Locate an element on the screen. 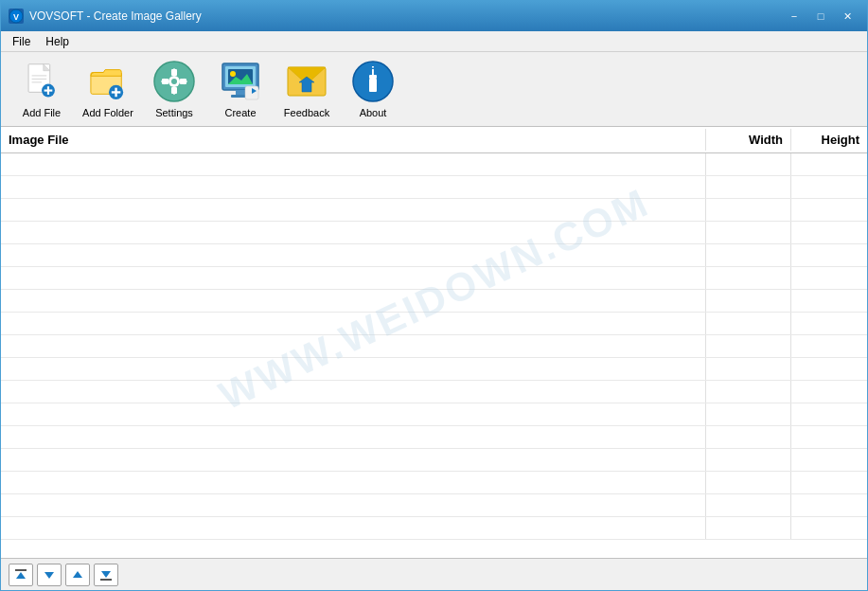 This screenshot has height=591, width=868. create-button: Create is located at coordinates (240, 89).